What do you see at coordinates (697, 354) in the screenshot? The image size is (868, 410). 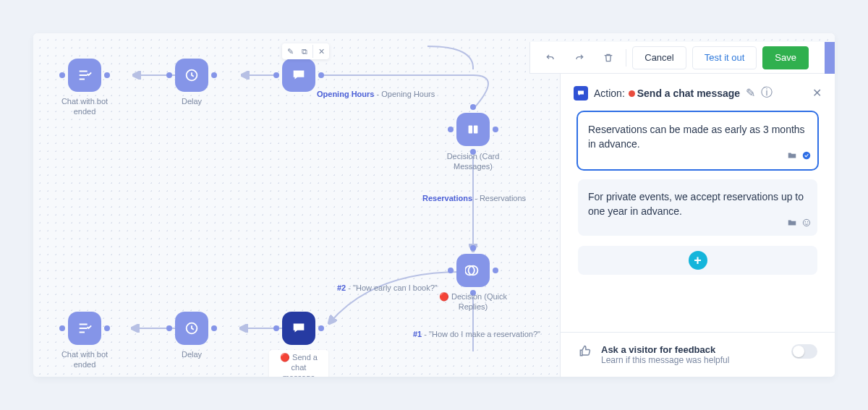 I see `feedback-section: Ask a visitor for feedback Learn if this…` at bounding box center [697, 354].